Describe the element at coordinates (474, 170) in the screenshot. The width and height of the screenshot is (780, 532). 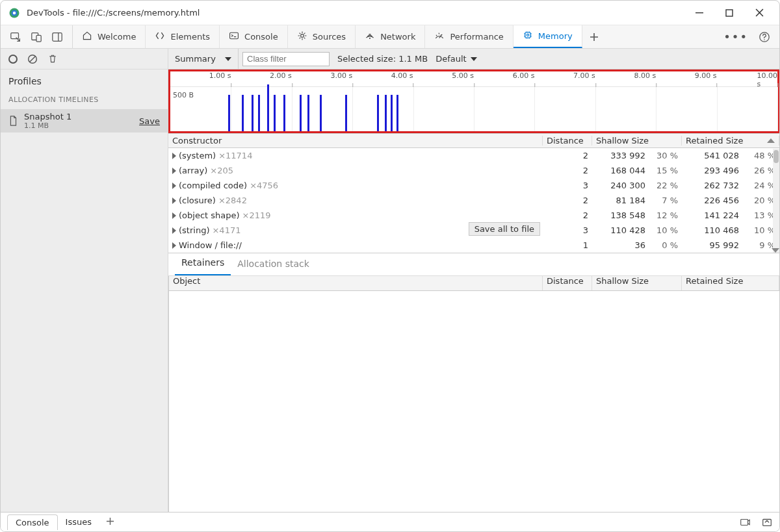
I see `table-row: (array) ×2052168 04415 %293 49626 %` at that location.